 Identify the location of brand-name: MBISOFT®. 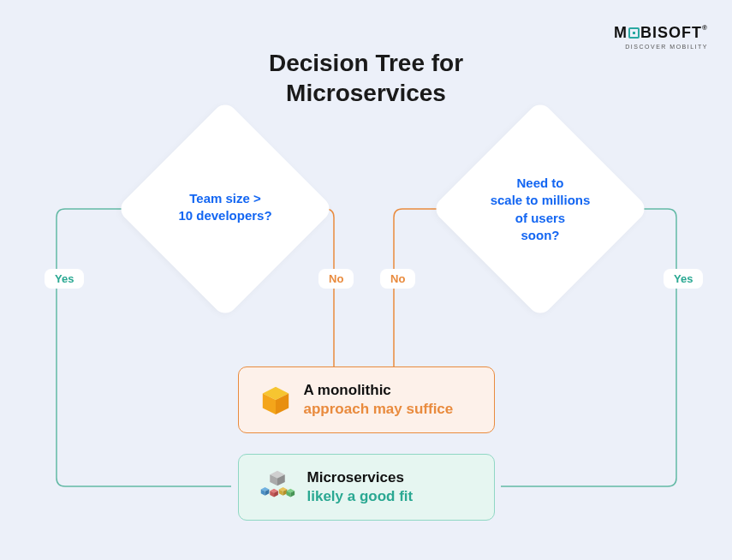
(661, 33).